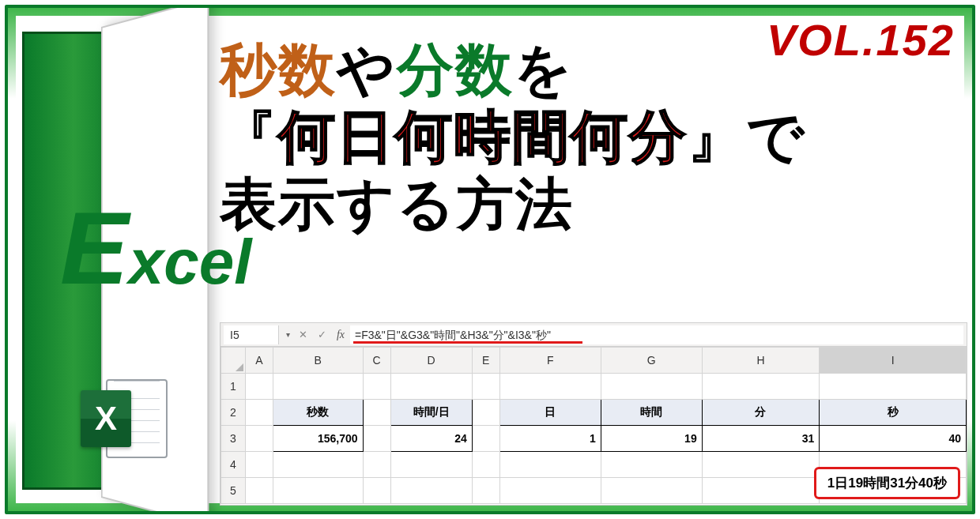 The width and height of the screenshot is (980, 519). What do you see at coordinates (594, 439) in the screenshot?
I see `table-row: 3 156,700 24 1 19 31 40` at bounding box center [594, 439].